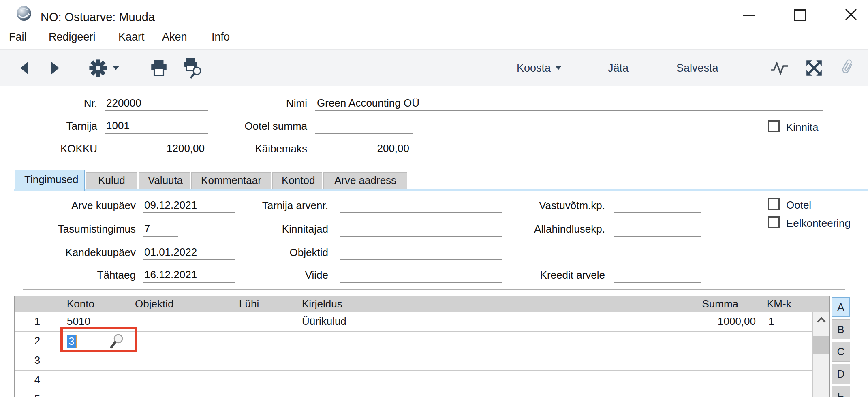 The width and height of the screenshot is (868, 397). What do you see at coordinates (788, 304) in the screenshot?
I see `col-kmk-header: KM-k` at bounding box center [788, 304].